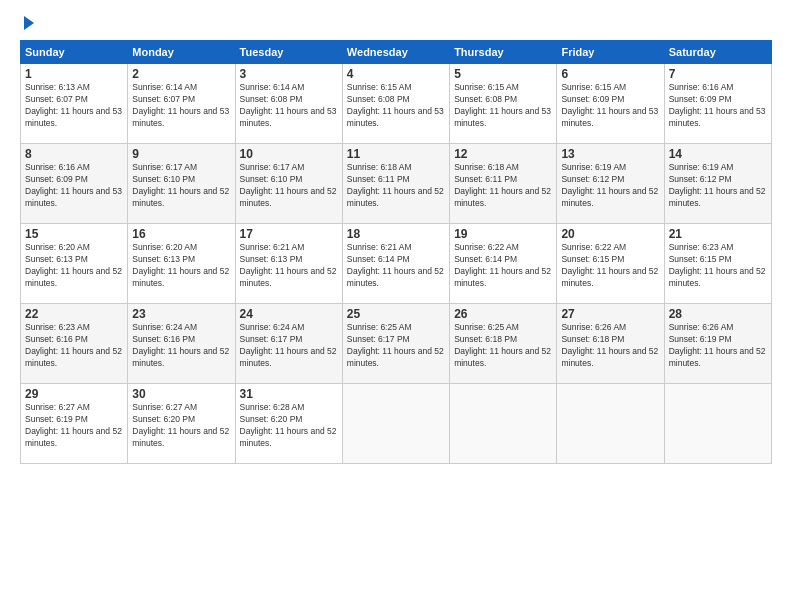 This screenshot has height=612, width=792. Describe the element at coordinates (503, 314) in the screenshot. I see `day-number: 26` at that location.